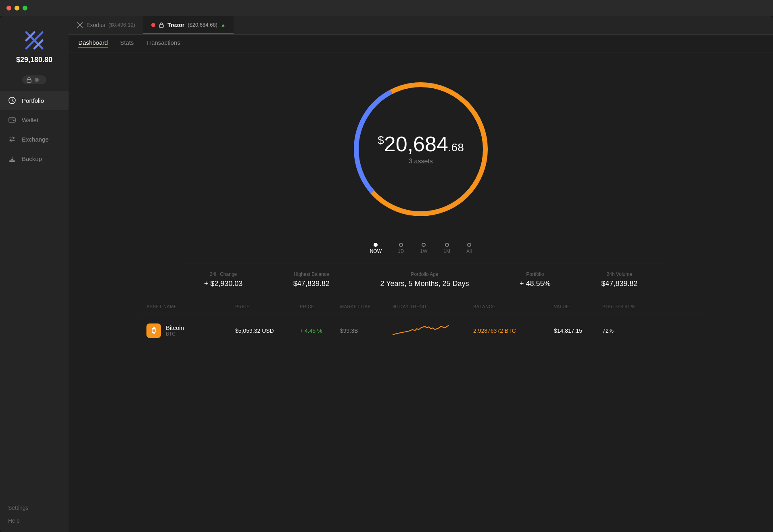 This screenshot has width=773, height=532. I want to click on tab-trezor: Trezor ($20,684.68) ▲, so click(188, 25).